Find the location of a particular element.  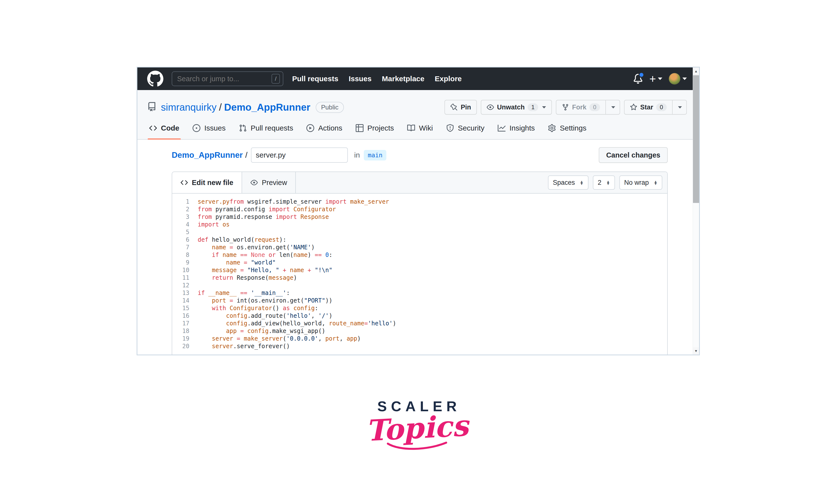

tab-preview: Preview is located at coordinates (269, 183).